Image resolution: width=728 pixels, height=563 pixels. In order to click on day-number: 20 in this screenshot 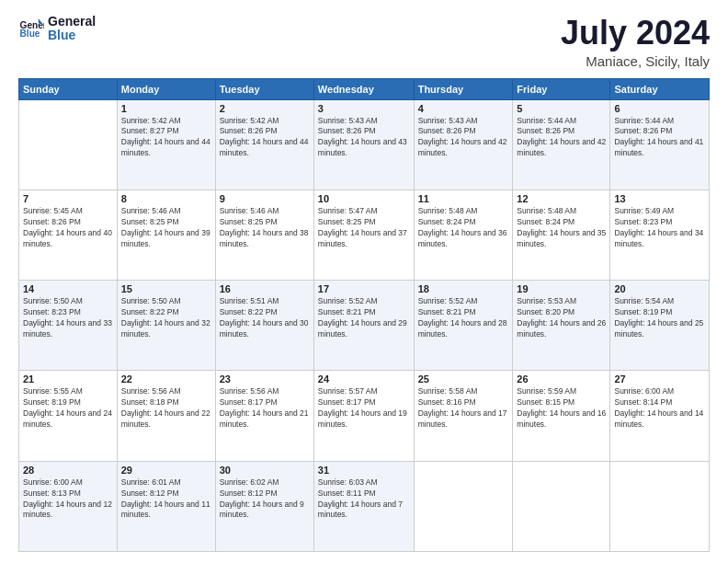, I will do `click(660, 289)`.